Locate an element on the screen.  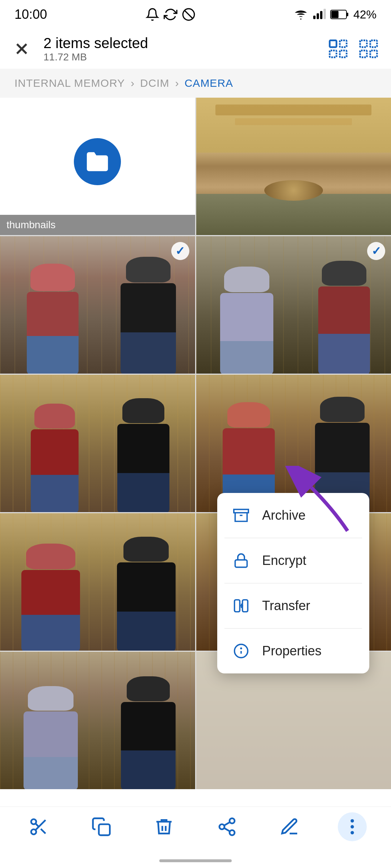
photo-room-inner is located at coordinates (294, 166).